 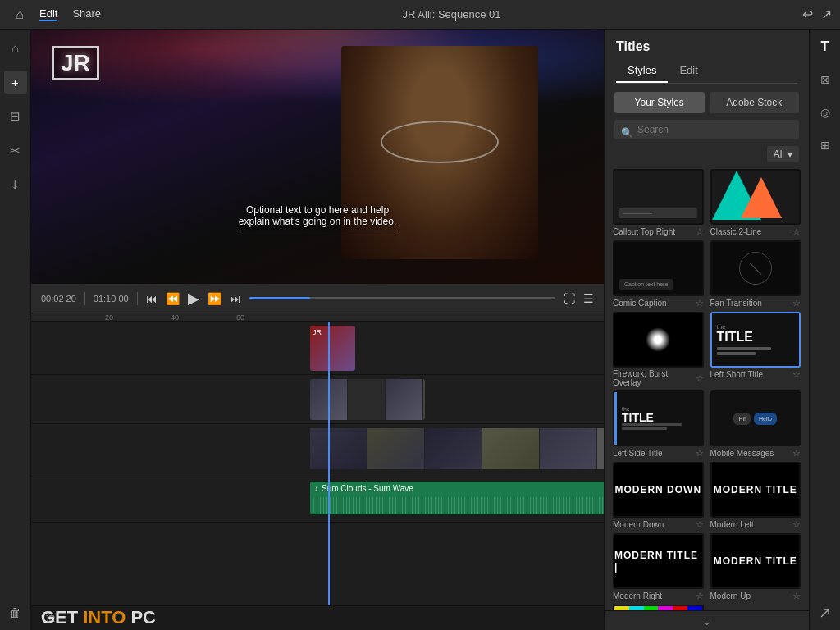 I want to click on menu-edit: Edit, so click(x=48, y=15).